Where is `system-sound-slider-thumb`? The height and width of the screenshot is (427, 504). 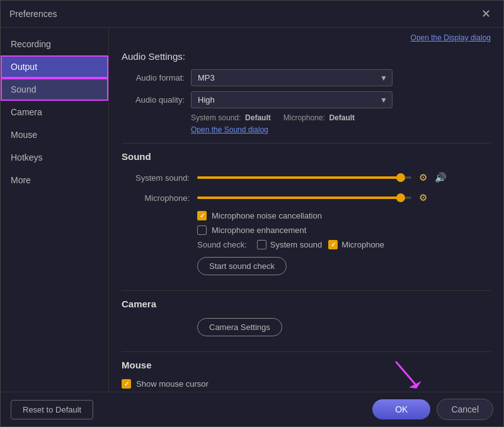
system-sound-slider-thumb is located at coordinates (401, 178).